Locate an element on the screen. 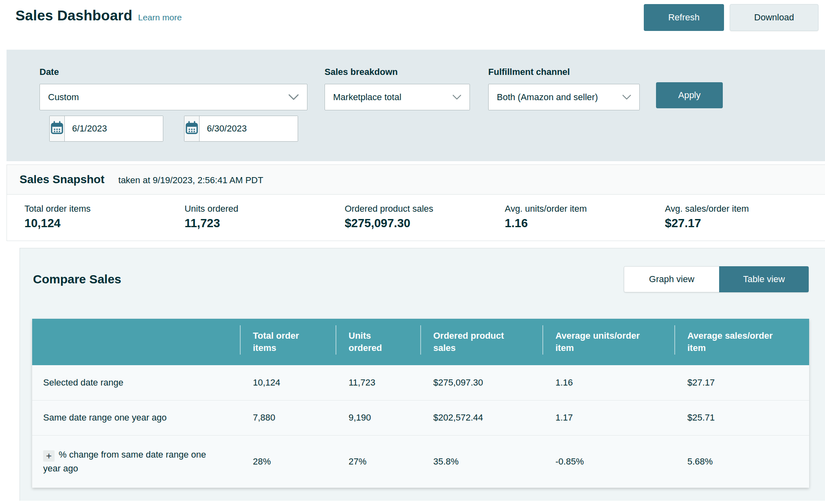 This screenshot has height=504, width=825. fulfillment-channel-select-value: Both (Amazon and seller) is located at coordinates (547, 97).